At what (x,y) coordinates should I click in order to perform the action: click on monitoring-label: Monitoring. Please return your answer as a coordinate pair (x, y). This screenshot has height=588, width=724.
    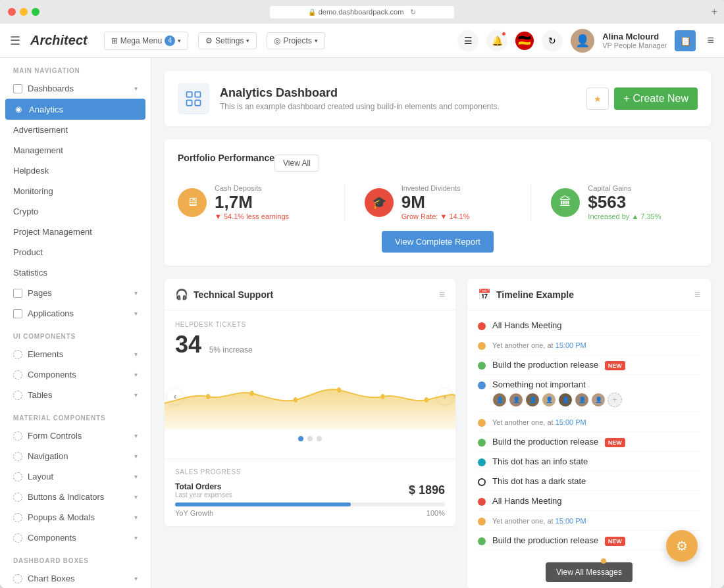
    Looking at the image, I should click on (33, 191).